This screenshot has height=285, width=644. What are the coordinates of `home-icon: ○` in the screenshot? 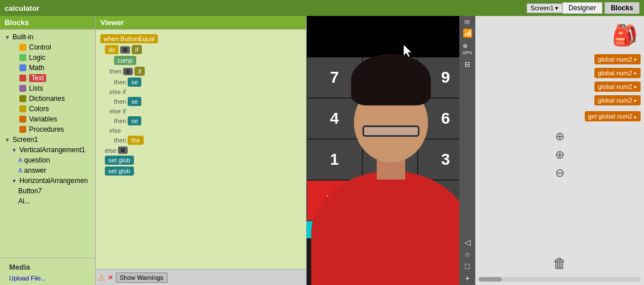 It's located at (467, 254).